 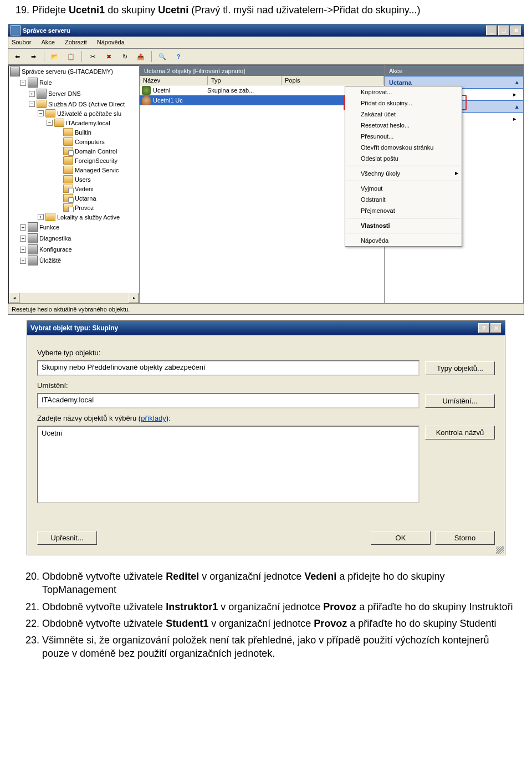 What do you see at coordinates (266, 30) in the screenshot?
I see `titlebar: Správce serveru _ □ ✕` at bounding box center [266, 30].